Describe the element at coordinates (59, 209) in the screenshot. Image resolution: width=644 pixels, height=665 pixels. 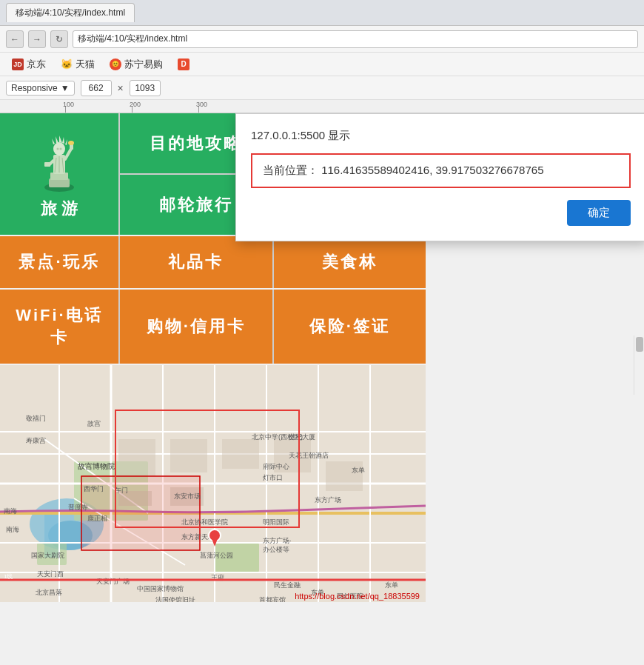
I see `nav-travel-label: 旅 游` at that location.